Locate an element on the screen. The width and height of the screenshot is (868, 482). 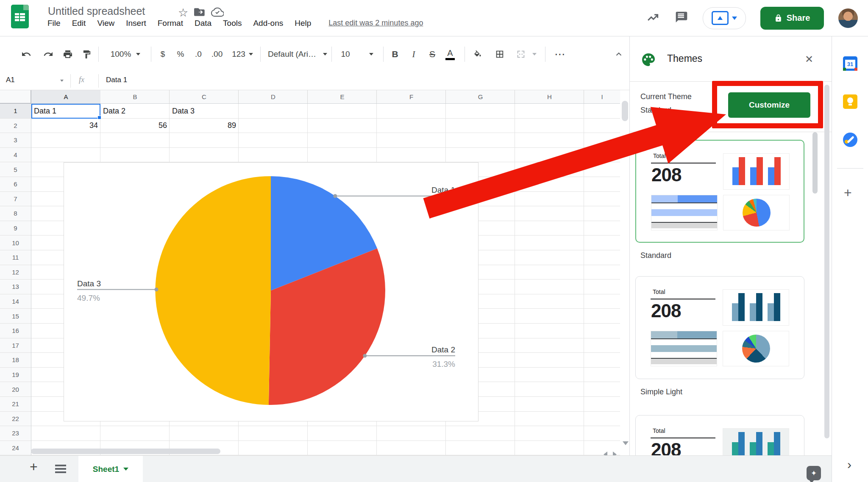
calendar-icon: 31 is located at coordinates (850, 64).